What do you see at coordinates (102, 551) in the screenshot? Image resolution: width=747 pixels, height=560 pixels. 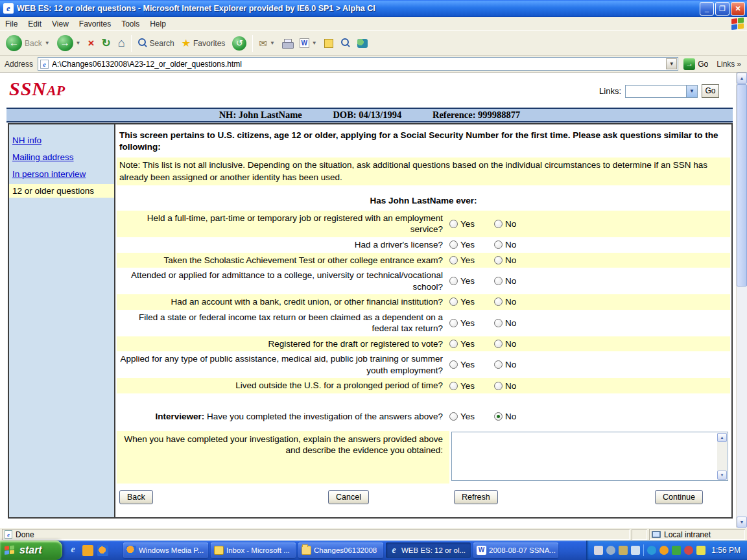 I see `quick-launch-media-icon` at bounding box center [102, 551].